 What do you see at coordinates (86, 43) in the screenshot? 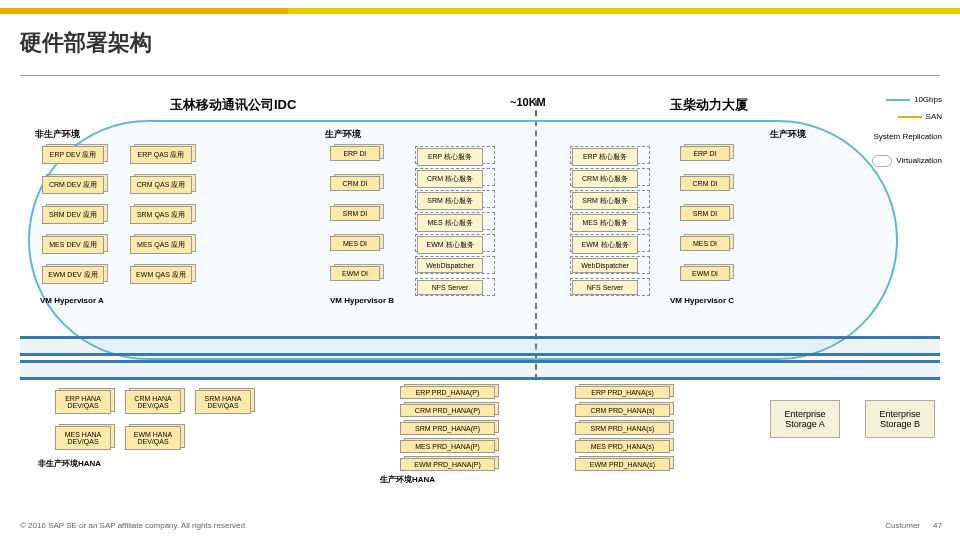
I see `page-title: 硬件部署架构` at bounding box center [86, 43].